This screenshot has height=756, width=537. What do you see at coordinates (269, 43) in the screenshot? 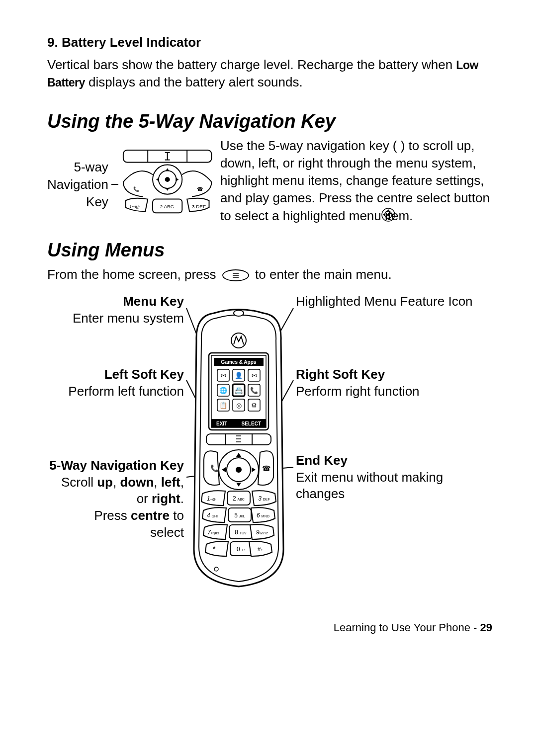
I see `section-9-heading: 9. Battery Level Indicator` at bounding box center [269, 43].